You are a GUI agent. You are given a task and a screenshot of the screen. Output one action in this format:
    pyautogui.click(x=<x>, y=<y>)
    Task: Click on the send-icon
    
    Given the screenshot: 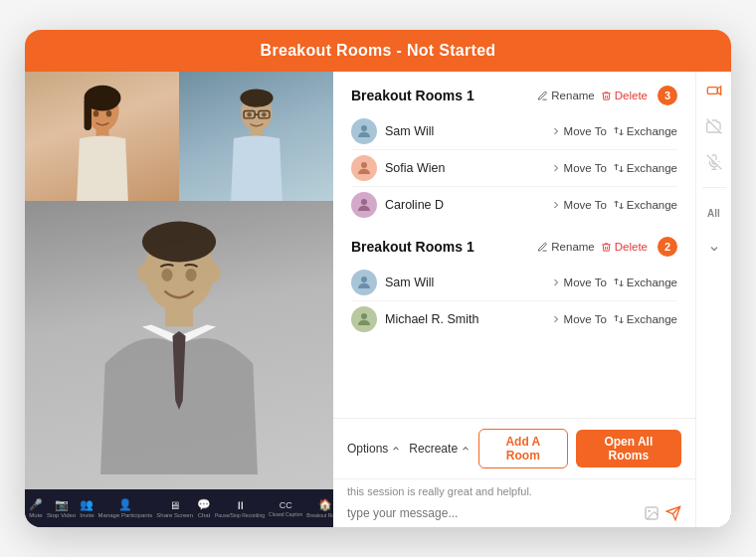 What is the action you would take?
    pyautogui.click(x=673, y=513)
    